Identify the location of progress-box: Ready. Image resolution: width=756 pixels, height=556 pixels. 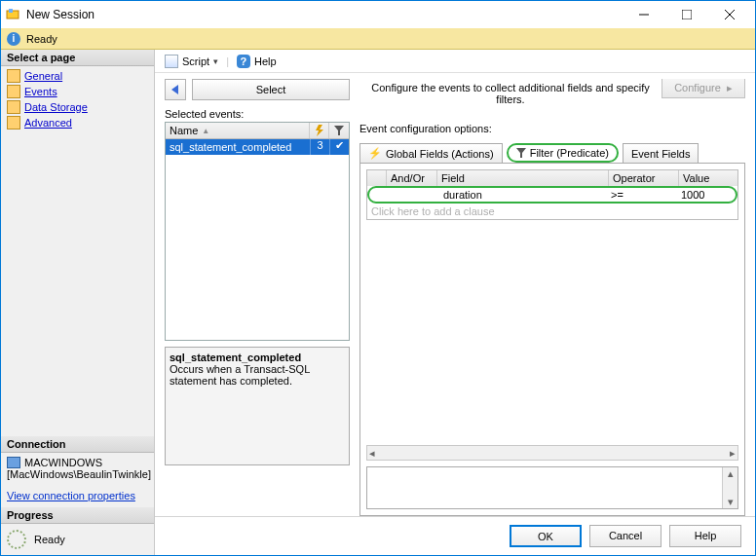
(78, 539).